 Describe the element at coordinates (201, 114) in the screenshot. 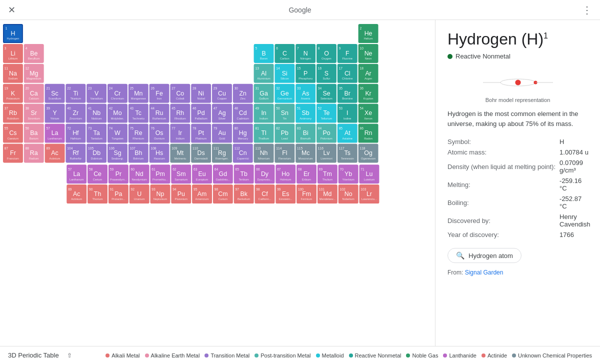

I see `element-cell: 46PdPalladium` at that location.